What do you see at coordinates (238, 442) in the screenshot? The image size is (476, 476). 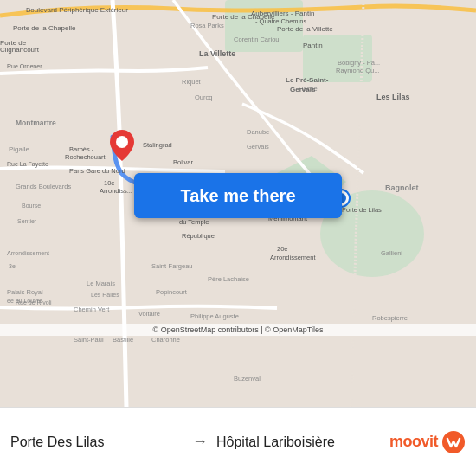 I see `route-info: Porte Des Lilas → Hôpital Lariboisière m…` at bounding box center [238, 442].